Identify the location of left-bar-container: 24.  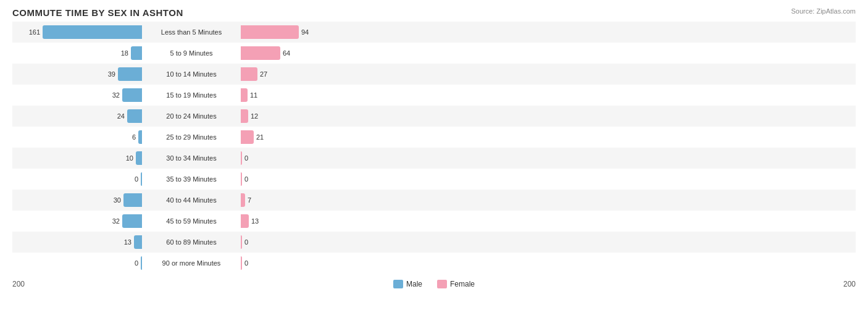
(77, 116).